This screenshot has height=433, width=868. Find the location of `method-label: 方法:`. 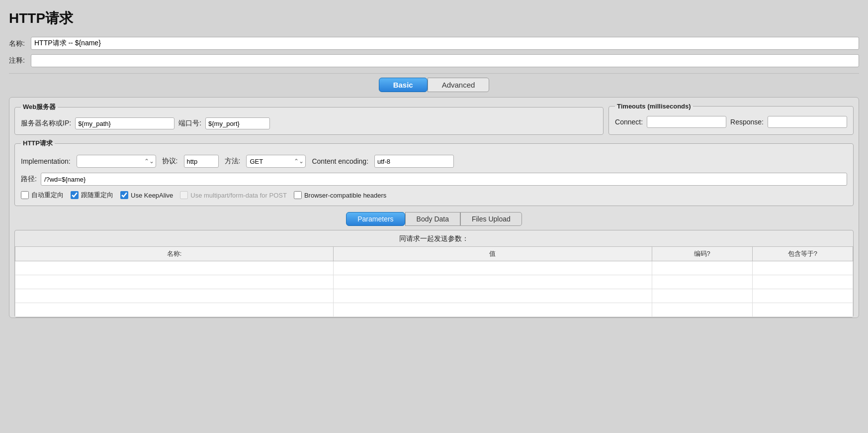

method-label: 方法: is located at coordinates (233, 161).